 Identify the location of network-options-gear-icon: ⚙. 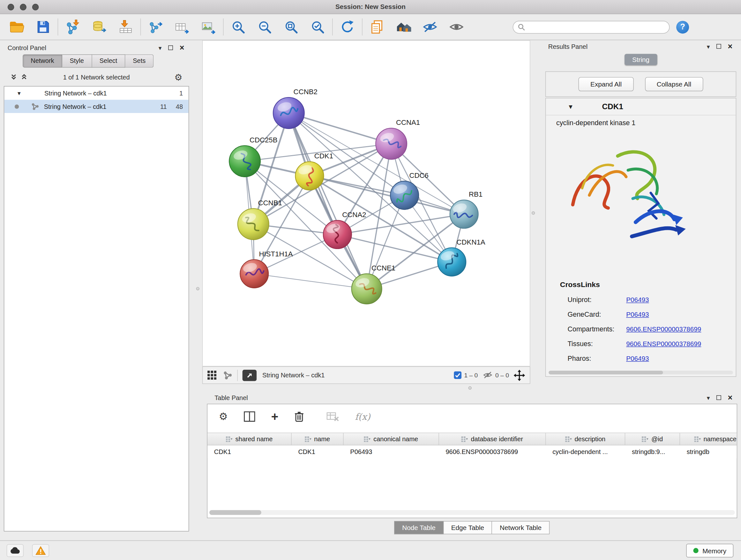
(178, 77).